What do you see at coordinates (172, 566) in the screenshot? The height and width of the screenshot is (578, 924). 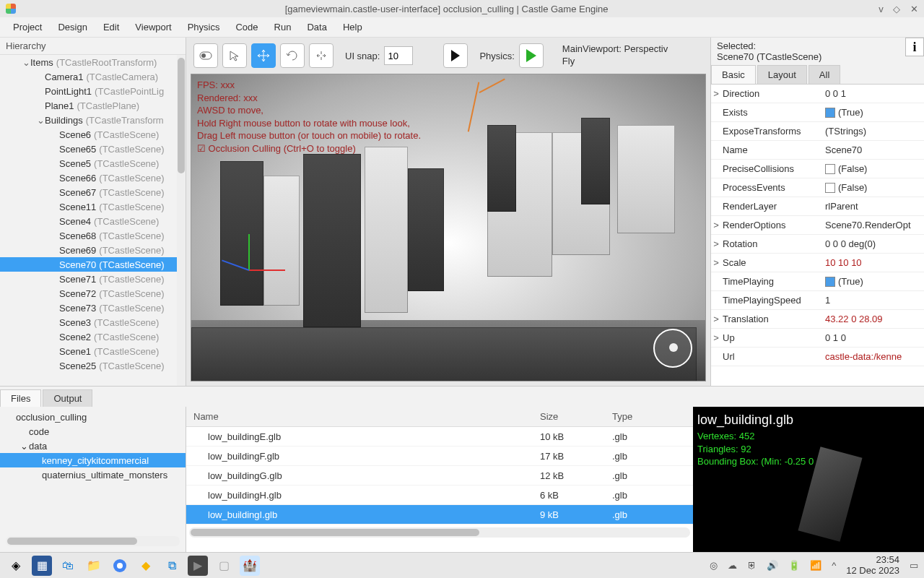 I see `vscode-icon: ⧉` at bounding box center [172, 566].